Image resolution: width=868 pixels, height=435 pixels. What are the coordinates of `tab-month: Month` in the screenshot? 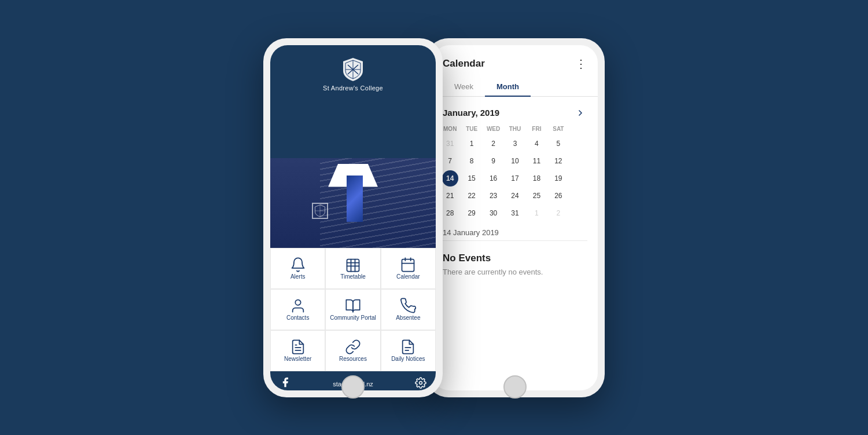 It's located at (508, 87).